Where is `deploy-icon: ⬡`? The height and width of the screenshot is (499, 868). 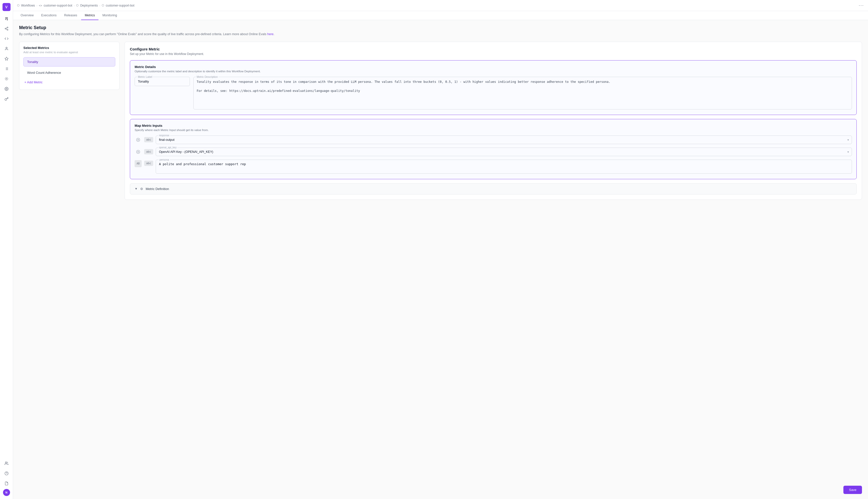 deploy-icon: ⬡ is located at coordinates (77, 5).